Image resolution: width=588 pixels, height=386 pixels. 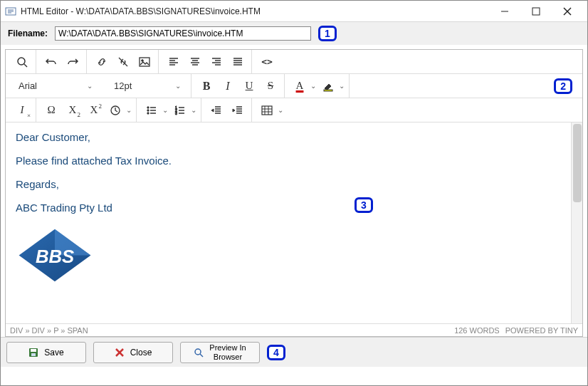 What do you see at coordinates (145, 62) in the screenshot?
I see `image-icon` at bounding box center [145, 62].